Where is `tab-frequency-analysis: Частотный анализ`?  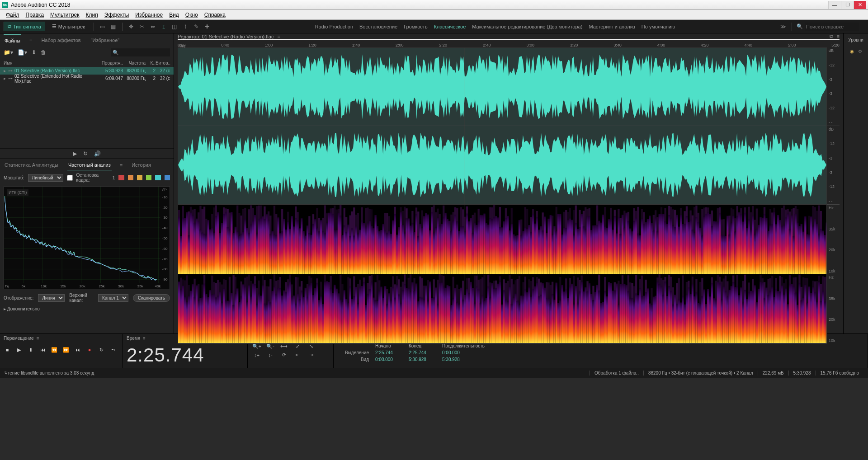 tab-frequency-analysis: Частотный анализ is located at coordinates (90, 165).